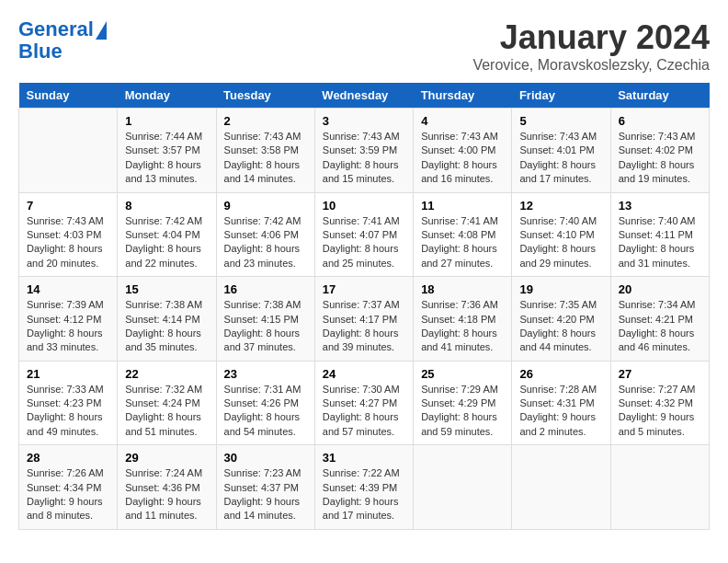 Image resolution: width=728 pixels, height=563 pixels. What do you see at coordinates (68, 373) in the screenshot?
I see `day-number: 21` at bounding box center [68, 373].